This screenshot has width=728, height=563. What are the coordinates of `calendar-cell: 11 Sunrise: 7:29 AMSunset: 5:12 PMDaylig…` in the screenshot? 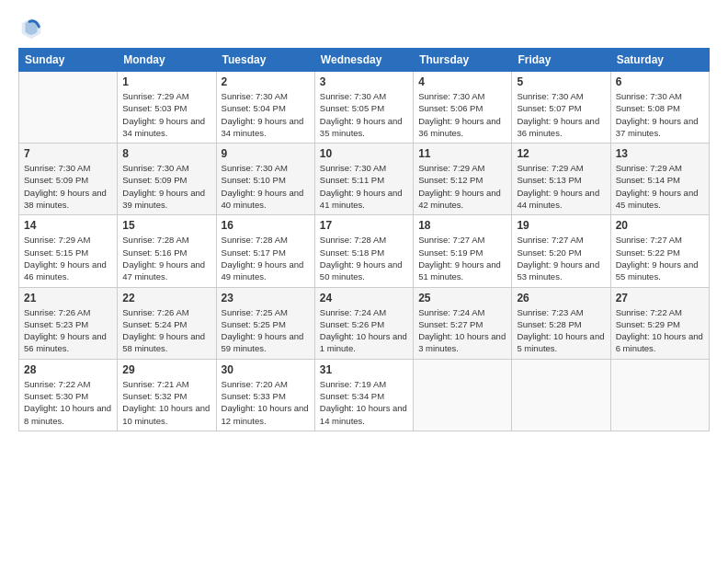 It's located at (463, 179).